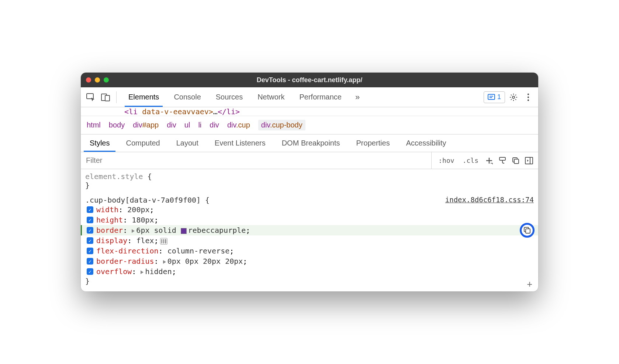 Image resolution: width=619 pixels, height=364 pixels. What do you see at coordinates (239, 125) in the screenshot?
I see `crumb-div-cup: div.cup` at bounding box center [239, 125].